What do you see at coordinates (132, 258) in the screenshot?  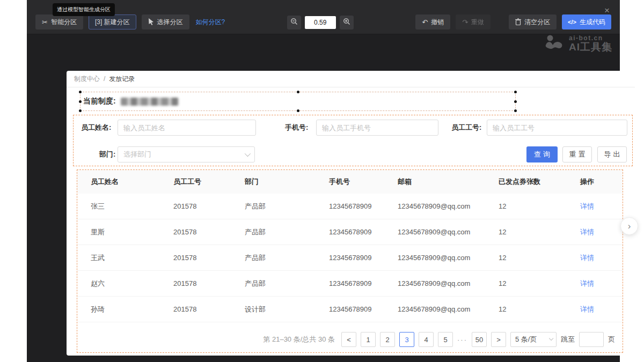 I see `cell-name: 王武` at bounding box center [132, 258].